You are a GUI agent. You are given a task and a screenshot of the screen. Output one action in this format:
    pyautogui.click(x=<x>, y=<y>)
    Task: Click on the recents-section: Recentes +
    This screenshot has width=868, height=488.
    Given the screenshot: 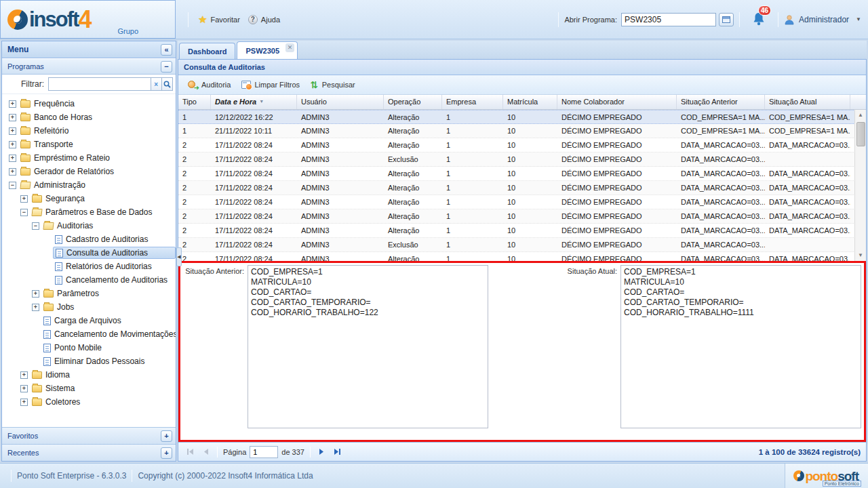 What is the action you would take?
    pyautogui.click(x=89, y=453)
    